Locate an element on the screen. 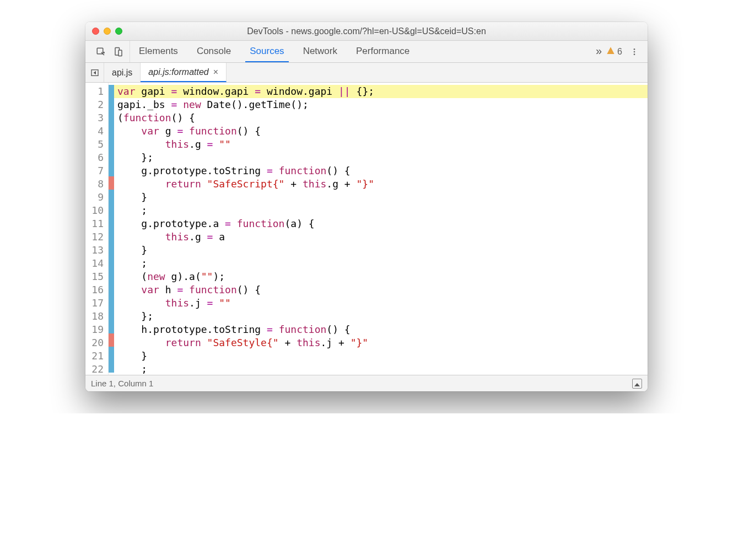 The image size is (733, 560). line-number: 11 is located at coordinates (97, 224).